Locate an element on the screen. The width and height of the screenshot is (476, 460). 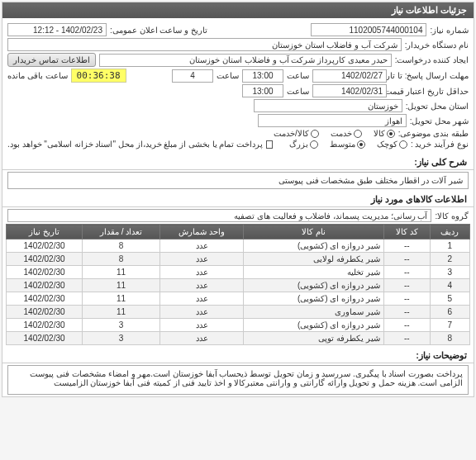
table-row: 7--شیر دروازه ای (کشویی)عدد31402/02/30 is located at coordinates (238, 325).